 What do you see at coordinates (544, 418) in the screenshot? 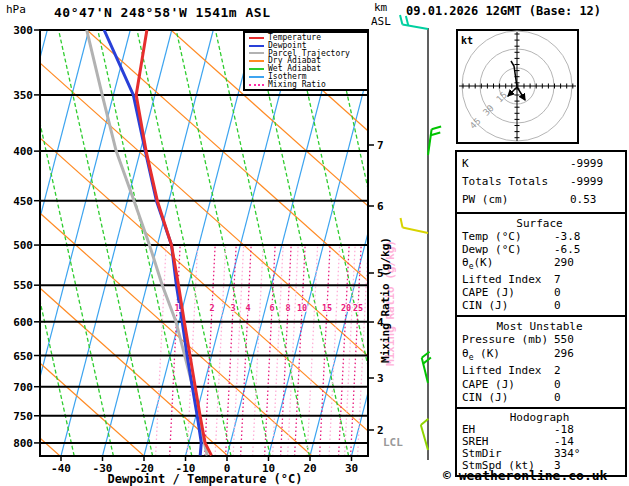
I see `table-section-header: Hodograph` at bounding box center [544, 418].